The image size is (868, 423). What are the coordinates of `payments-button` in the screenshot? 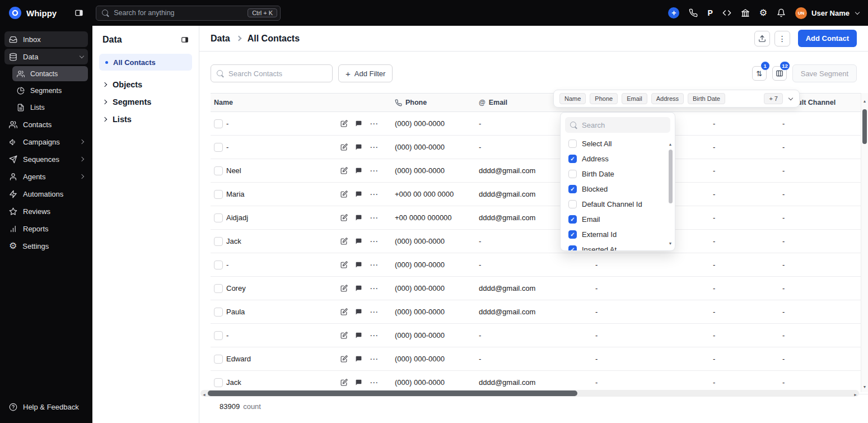 It's located at (710, 13).